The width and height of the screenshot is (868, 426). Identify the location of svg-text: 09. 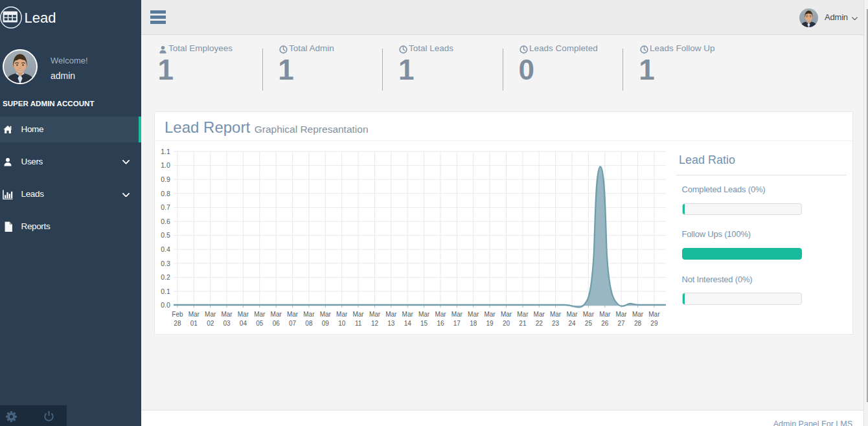
(326, 324).